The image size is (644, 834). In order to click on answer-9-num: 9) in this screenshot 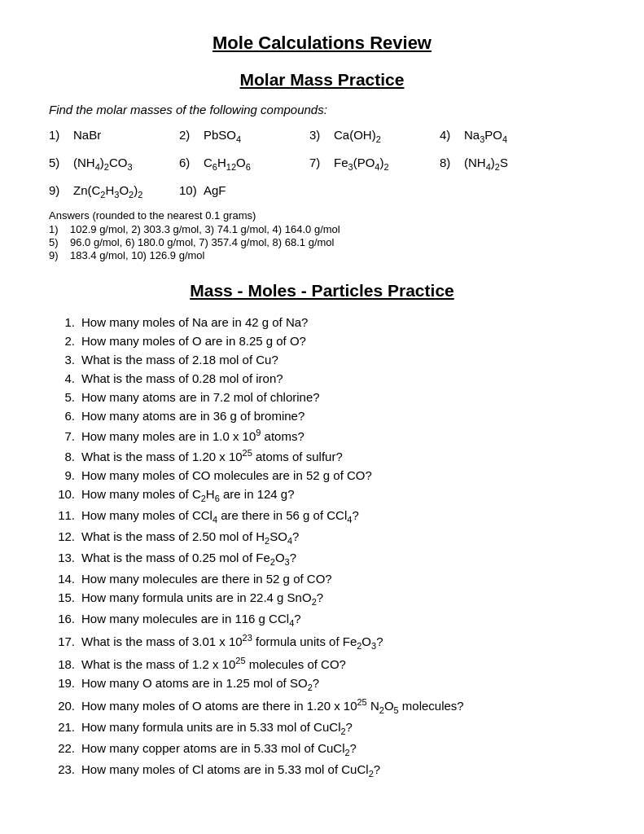, I will do `click(58, 256)`.